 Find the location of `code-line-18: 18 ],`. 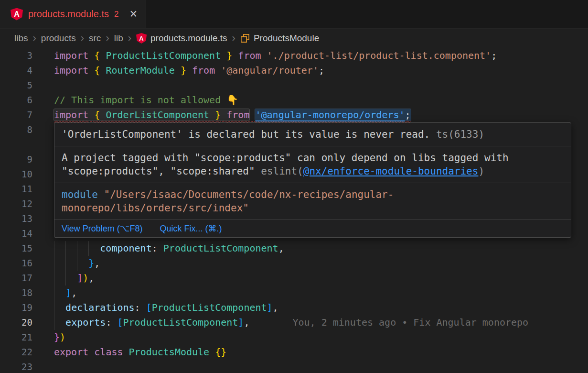

code-line-18: 18 ], is located at coordinates (294, 293).